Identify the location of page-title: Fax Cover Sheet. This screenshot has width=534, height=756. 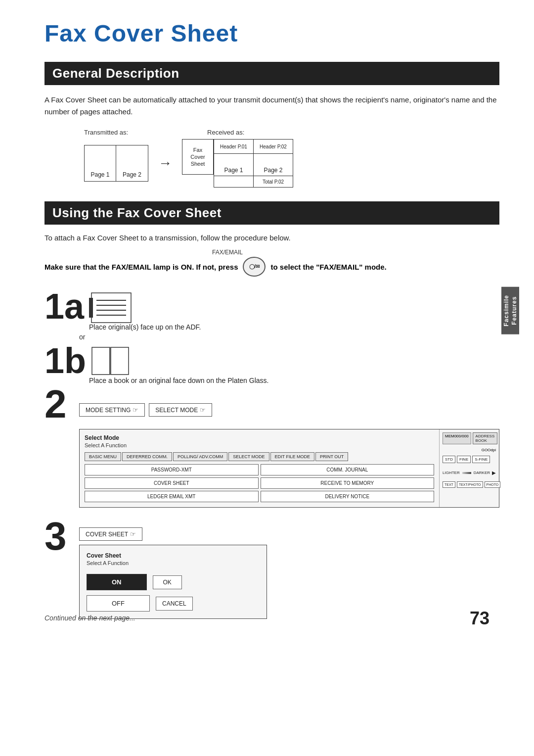
(272, 34).